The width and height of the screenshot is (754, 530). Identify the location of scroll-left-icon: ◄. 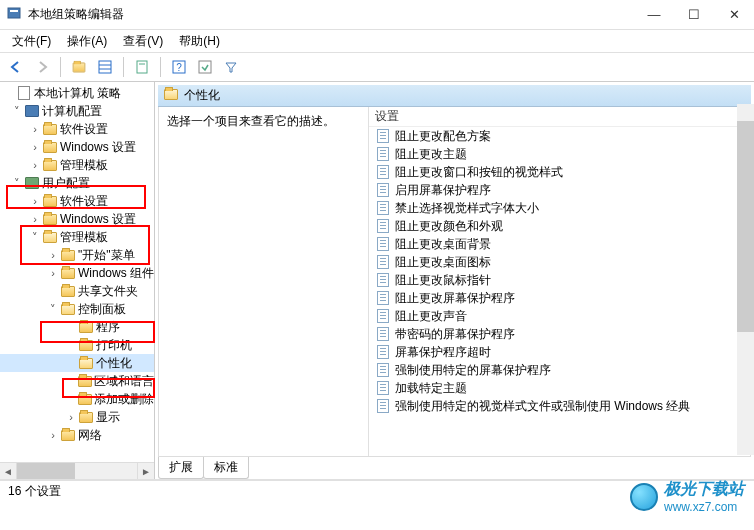
(8, 471).